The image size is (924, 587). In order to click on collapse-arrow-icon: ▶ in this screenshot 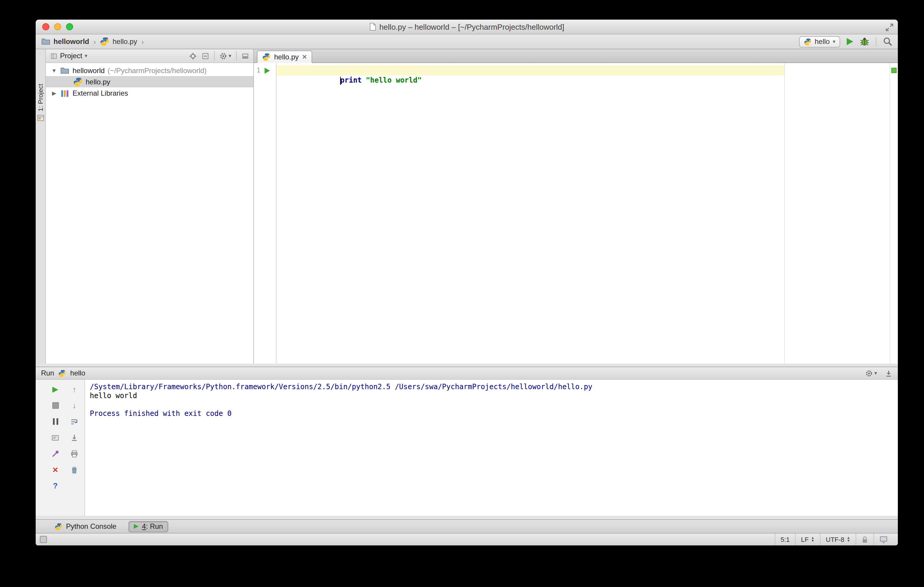, I will do `click(54, 93)`.